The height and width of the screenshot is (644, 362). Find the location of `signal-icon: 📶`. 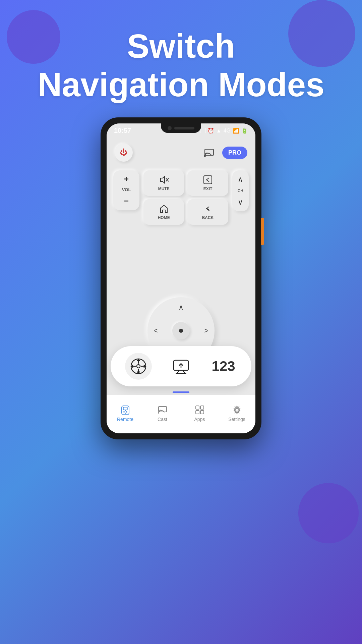

signal-icon: 📶 is located at coordinates (236, 131).